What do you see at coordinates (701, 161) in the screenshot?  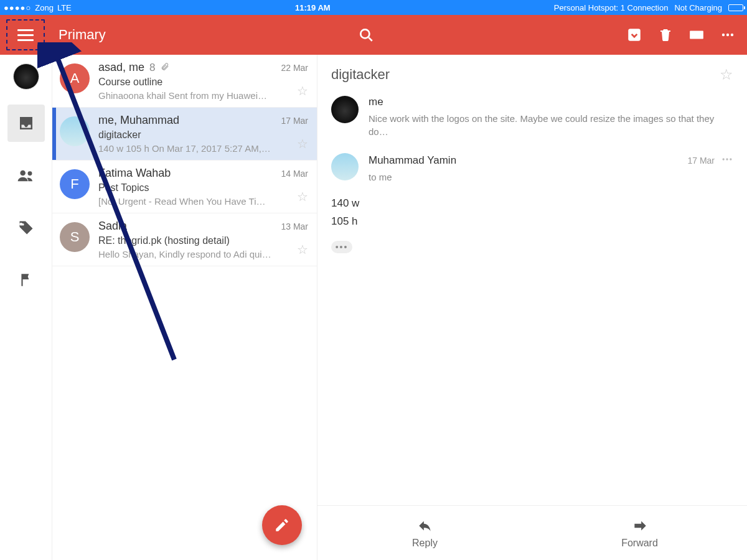 I see `message-date: 17 Mar` at bounding box center [701, 161].